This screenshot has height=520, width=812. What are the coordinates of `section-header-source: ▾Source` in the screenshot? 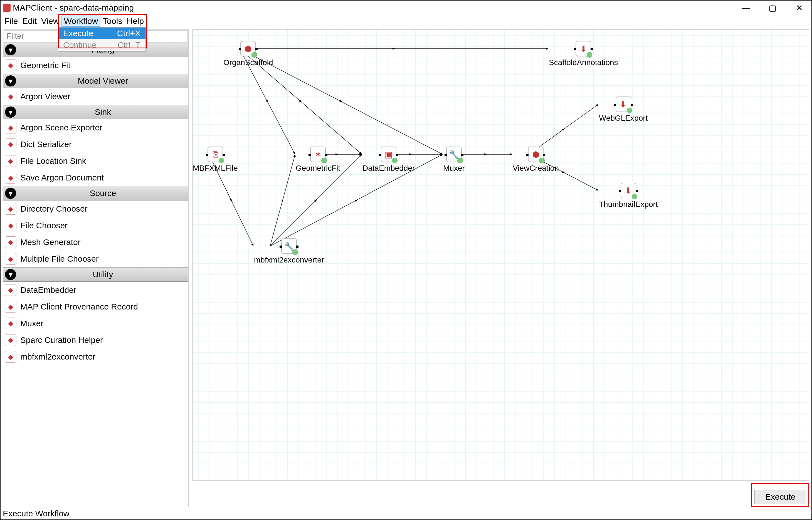 It's located at (96, 193).